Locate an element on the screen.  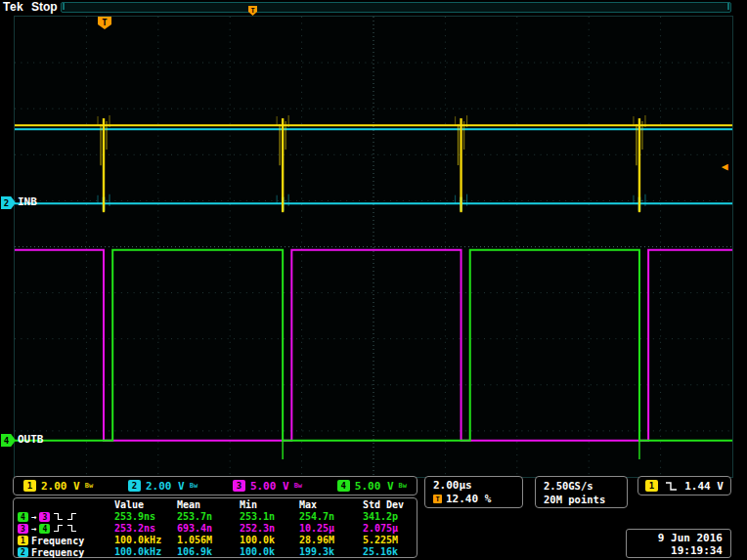
preview-left-tick is located at coordinates (64, 6).